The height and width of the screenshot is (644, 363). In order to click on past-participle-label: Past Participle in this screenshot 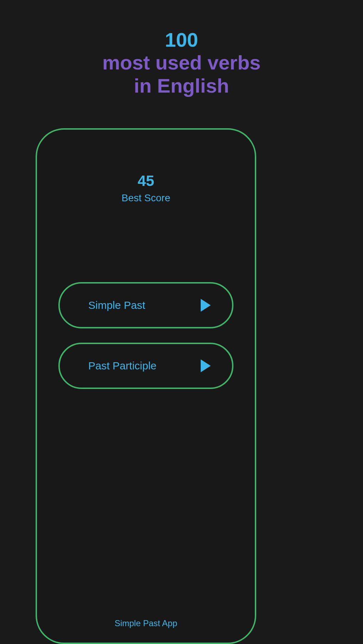, I will do `click(122, 366)`.